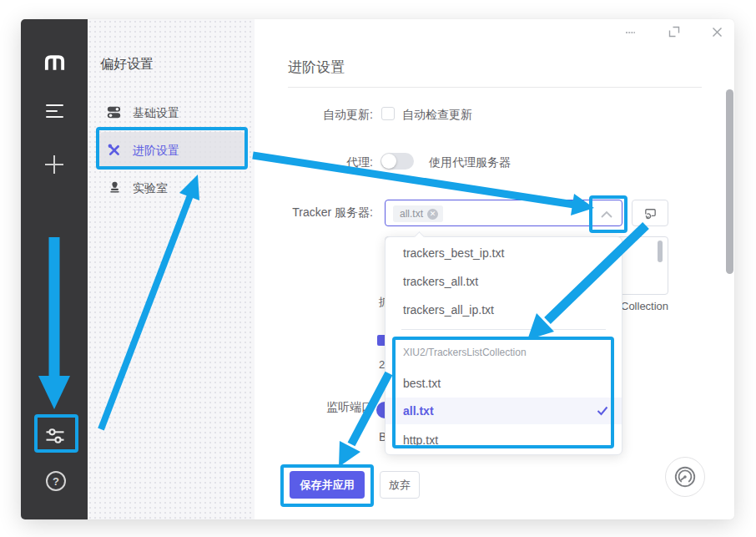  Describe the element at coordinates (504, 346) in the screenshot. I see `tracker-dropdown: trackers_best_ip.txt trackers_all.txt tr…` at that location.